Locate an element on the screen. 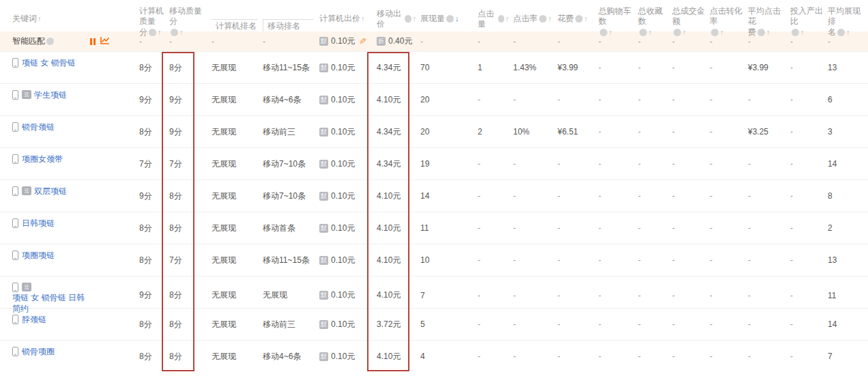 The image size is (868, 385). cell-ctr: - is located at coordinates (531, 356).